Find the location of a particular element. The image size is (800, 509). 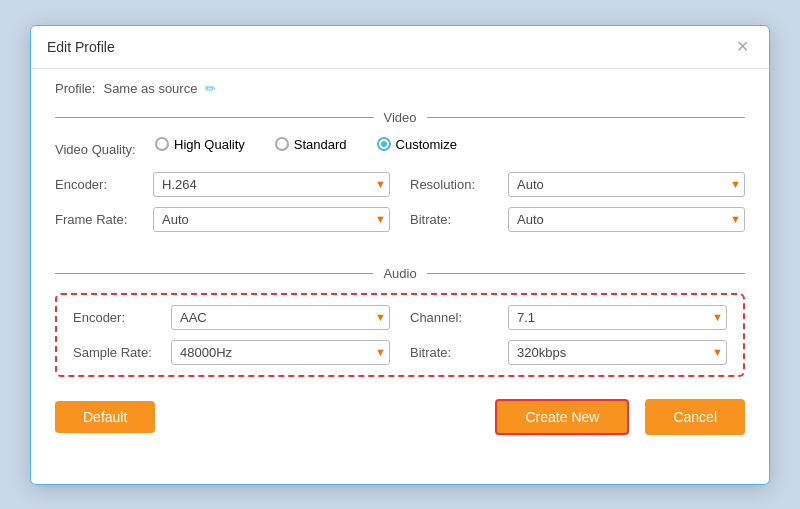

samplerate-label: Sample Rate: is located at coordinates (118, 352).